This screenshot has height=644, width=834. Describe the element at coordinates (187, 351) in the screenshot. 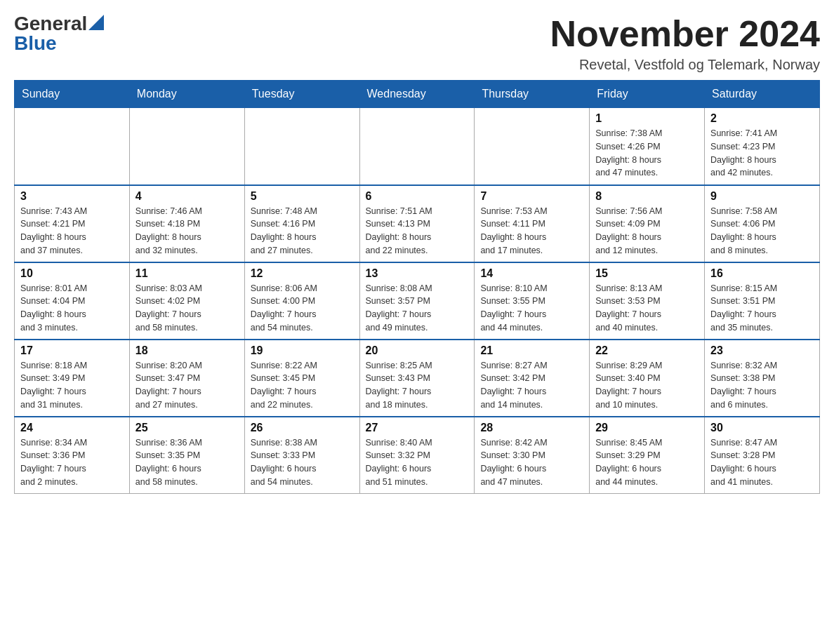

I see `day-number: 18` at that location.